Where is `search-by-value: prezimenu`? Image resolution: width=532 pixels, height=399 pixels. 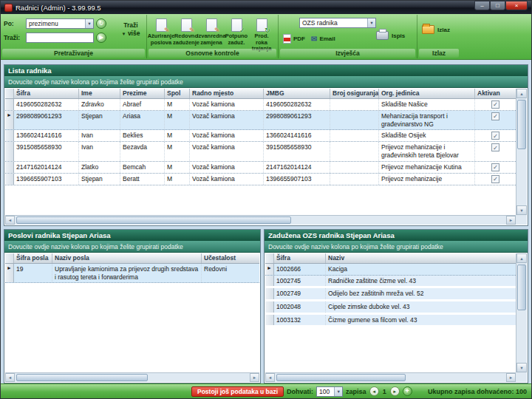 search-by-value: prezimenu is located at coordinates (44, 24).